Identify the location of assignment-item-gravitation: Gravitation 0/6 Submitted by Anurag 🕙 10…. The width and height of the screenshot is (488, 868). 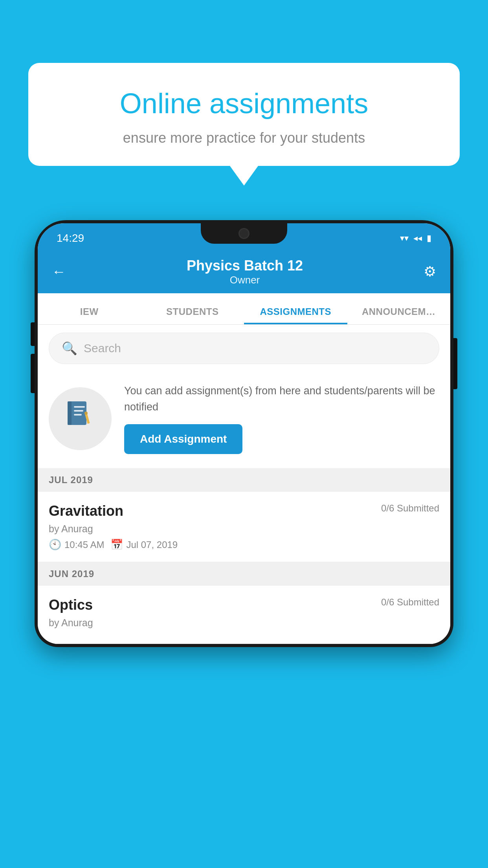
(244, 527).